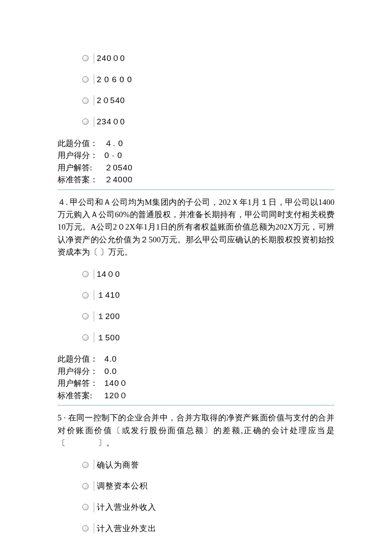 This screenshot has width=392, height=555. Describe the element at coordinates (208, 90) in the screenshot. I see `q3-options: 240０0 2 0 6 0 0 2０540 234０0` at that location.